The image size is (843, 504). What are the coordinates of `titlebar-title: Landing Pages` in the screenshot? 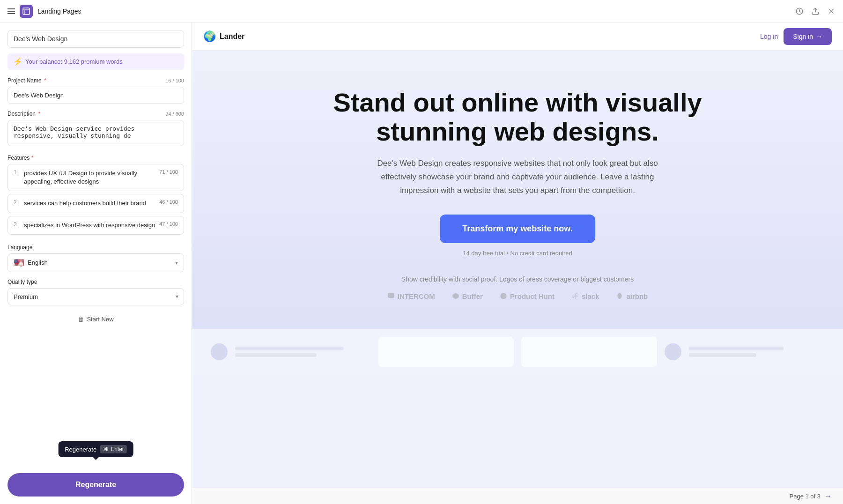 It's located at (59, 11).